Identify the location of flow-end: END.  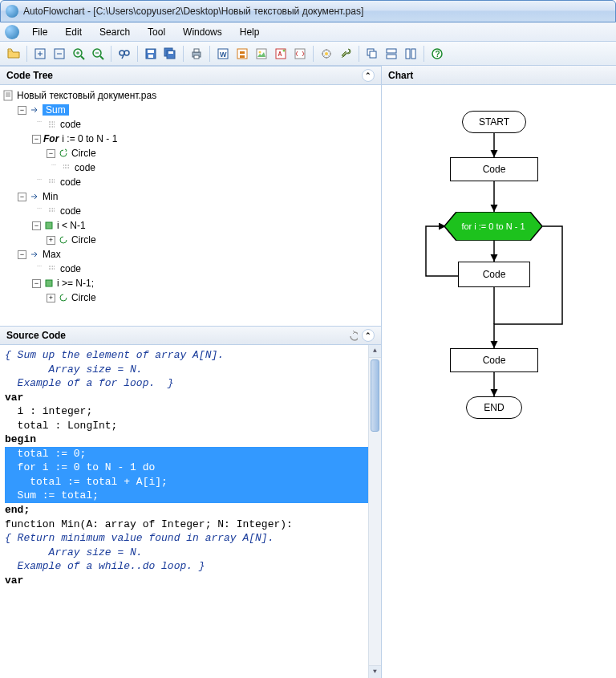
(494, 408).